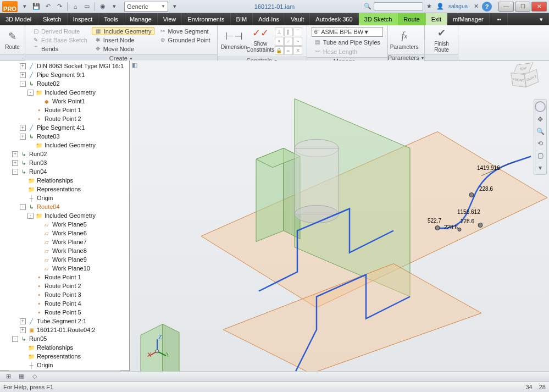  I want to click on grounded-point-button: ⊕Grounded Point, so click(185, 40).